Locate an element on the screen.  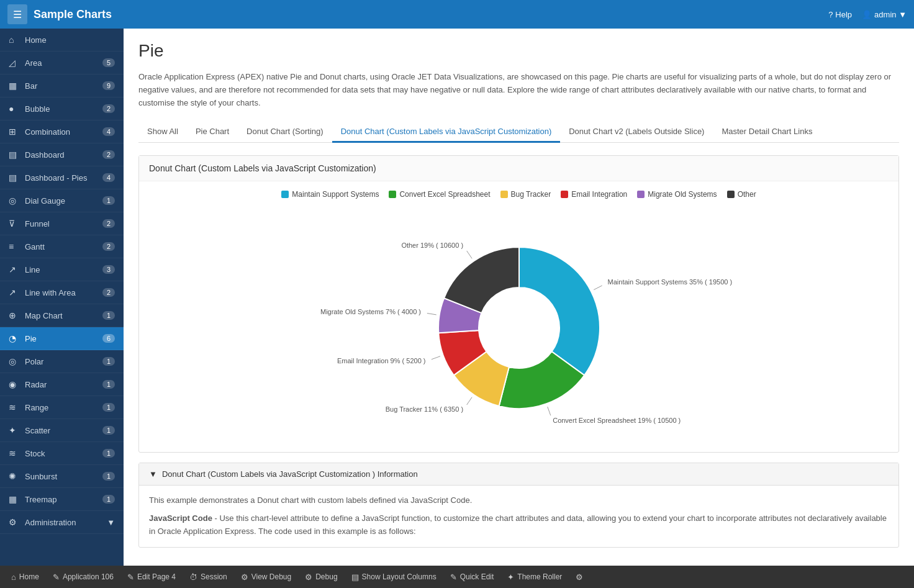
donut-label-1: Convert Excel Spreadsheet 19% ( 10500 ) is located at coordinates (617, 421).